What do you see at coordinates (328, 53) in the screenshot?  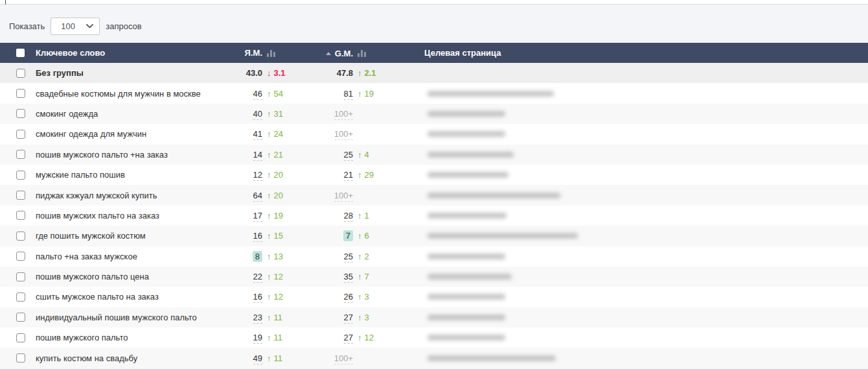 I see `sort-asc-icon` at bounding box center [328, 53].